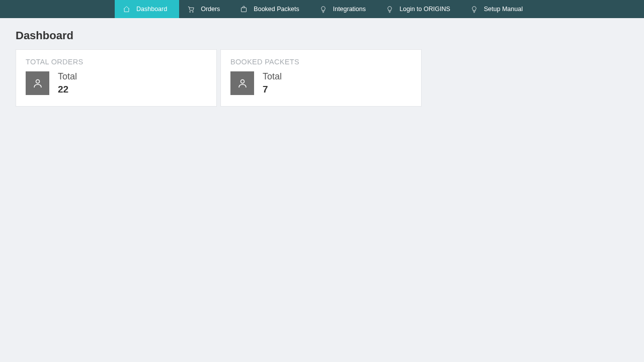 This screenshot has width=644, height=362. I want to click on nav-item-dashboard: Dashboard, so click(147, 9).